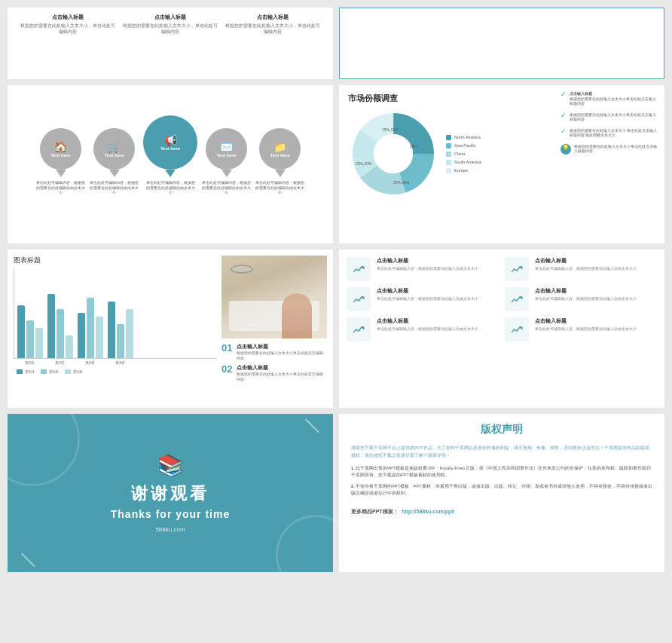  I want to click on bubble-4: ✉️ Text here 单击此处可编辑内容，根据您的需要在此处编辑自由文本大小, so click(226, 161).